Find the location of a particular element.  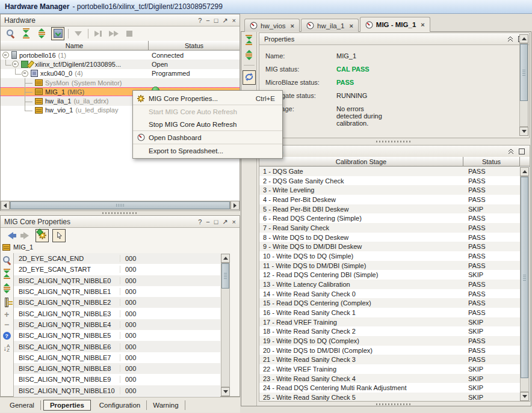

stop-button is located at coordinates (129, 34).